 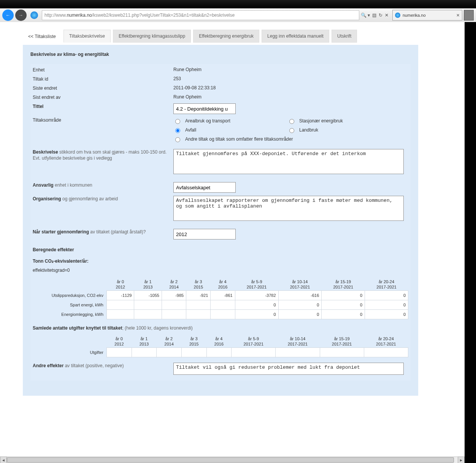 What do you see at coordinates (295, 36) in the screenshot?
I see `tab-legg-inn: Legg inn effektdata manuelt` at bounding box center [295, 36].